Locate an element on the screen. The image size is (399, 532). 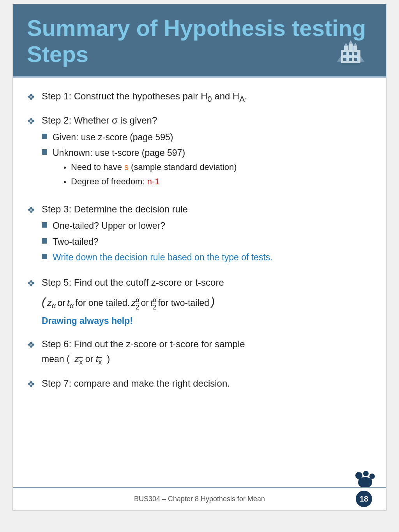
step2-circle1: • Need to have s (sample standard deviat… is located at coordinates (145, 168).